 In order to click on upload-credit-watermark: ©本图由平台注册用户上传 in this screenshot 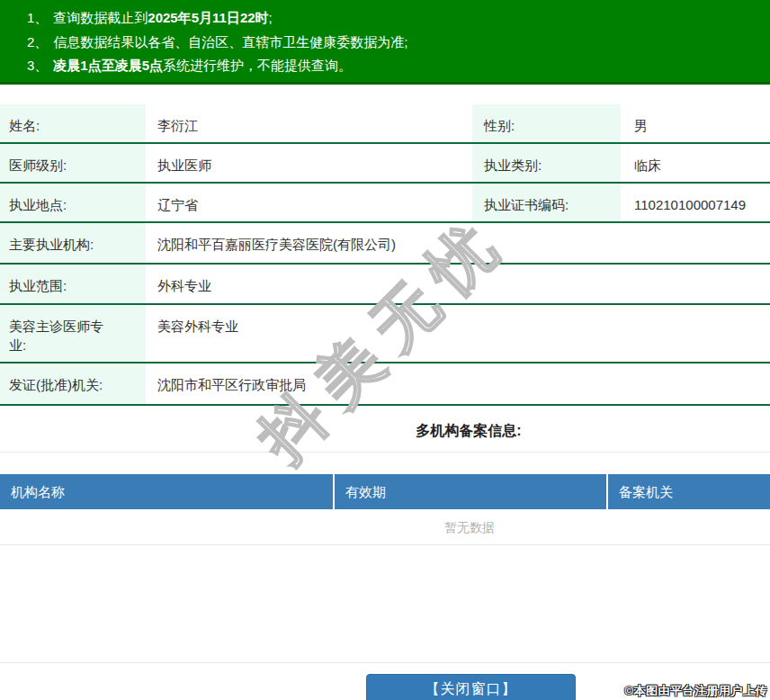, I will do `click(696, 691)`.